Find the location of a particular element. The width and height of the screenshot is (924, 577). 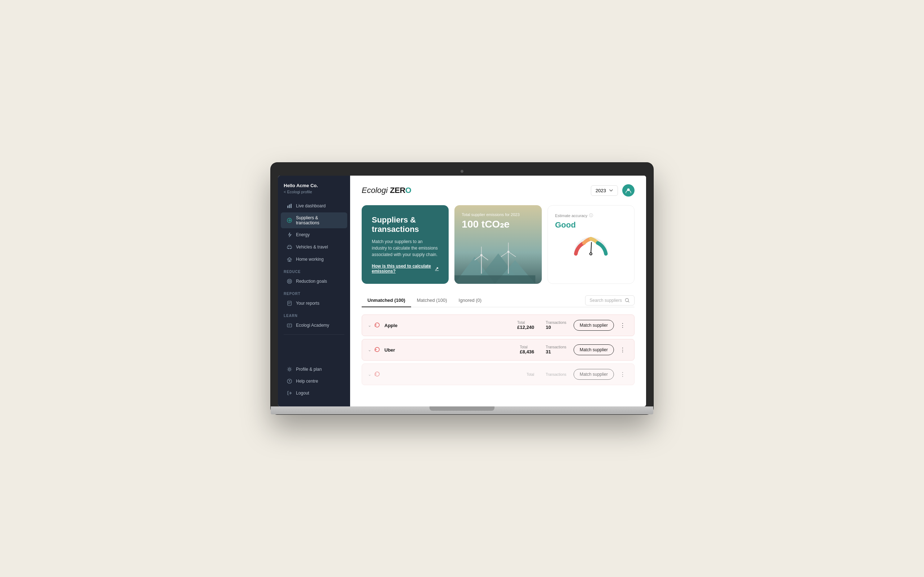

avatar is located at coordinates (628, 190).